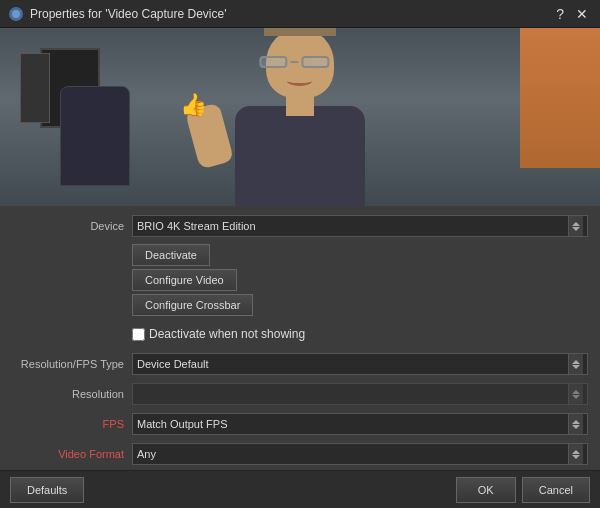 This screenshot has height=508, width=600. What do you see at coordinates (360, 364) in the screenshot?
I see `res-fps-control: Device Default` at bounding box center [360, 364].